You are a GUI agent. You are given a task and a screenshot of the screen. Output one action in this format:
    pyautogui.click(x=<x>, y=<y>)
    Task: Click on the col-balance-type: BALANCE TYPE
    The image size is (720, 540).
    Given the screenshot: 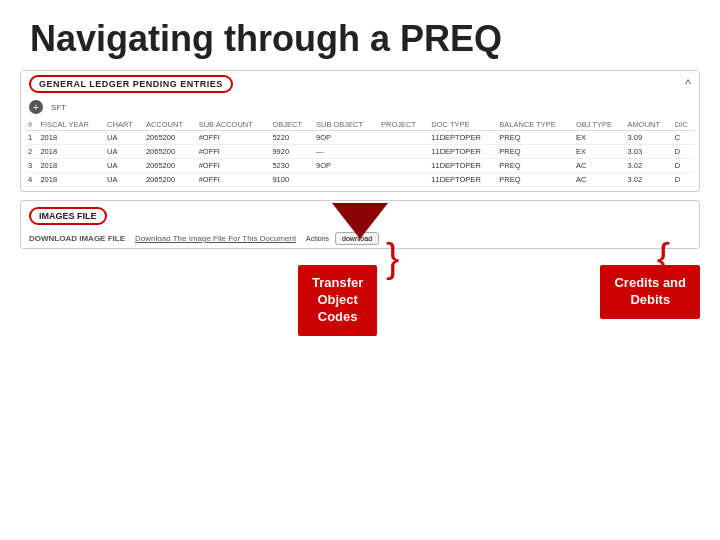 What is the action you would take?
    pyautogui.click(x=534, y=125)
    